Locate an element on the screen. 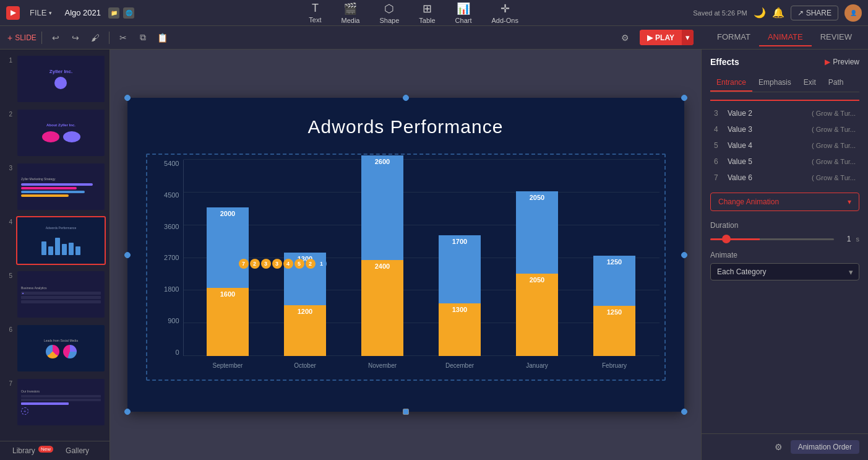 The height and width of the screenshot is (460, 868). slide-inner-5: Business Analytics ■ is located at coordinates (61, 295).